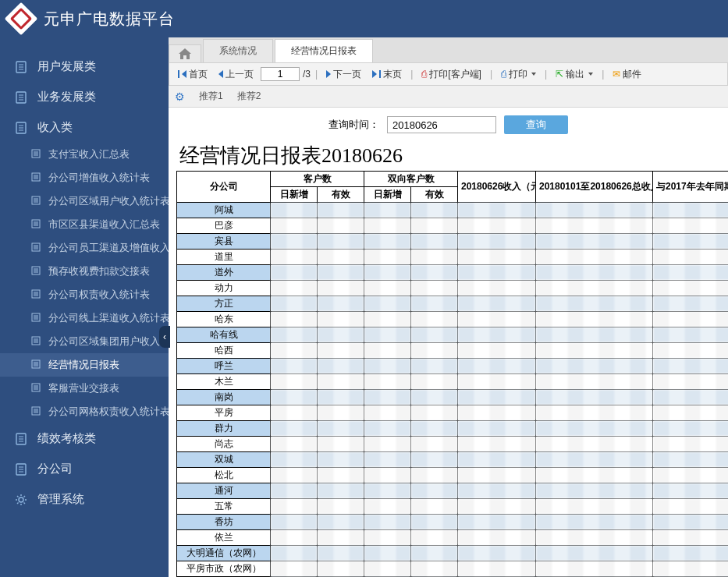 The height and width of the screenshot is (577, 728). What do you see at coordinates (224, 491) in the screenshot?
I see `cell-branch: 通河` at bounding box center [224, 491].